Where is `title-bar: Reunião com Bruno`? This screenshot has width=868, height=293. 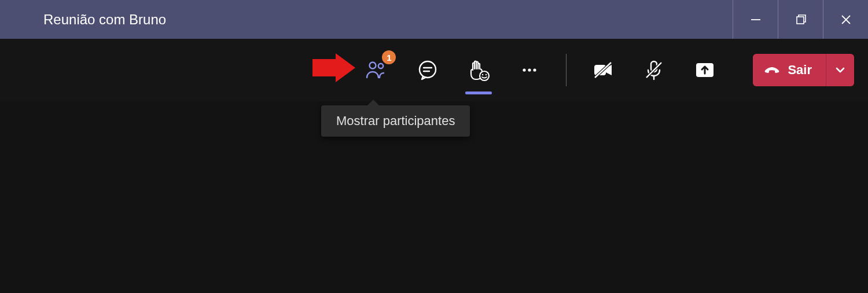 title-bar: Reunião com Bruno is located at coordinates (434, 20).